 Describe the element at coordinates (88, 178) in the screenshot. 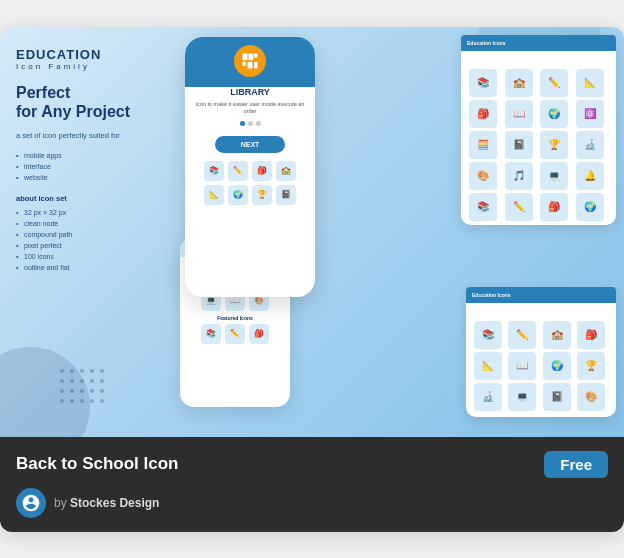

I see `suited-item: website` at that location.